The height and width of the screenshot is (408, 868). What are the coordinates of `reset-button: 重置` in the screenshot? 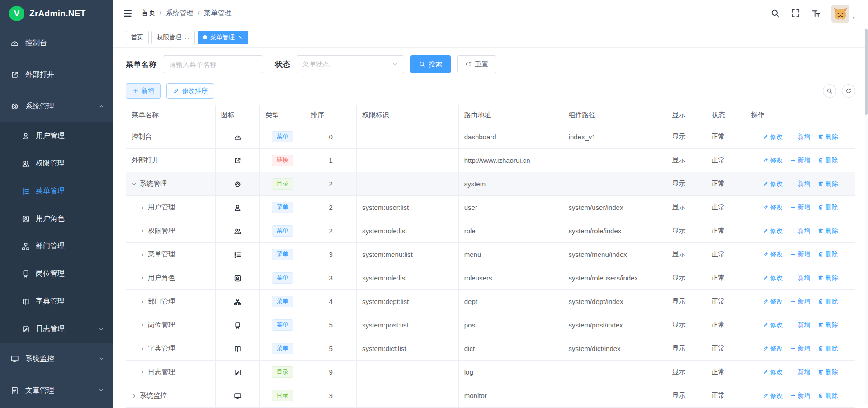 It's located at (476, 64).